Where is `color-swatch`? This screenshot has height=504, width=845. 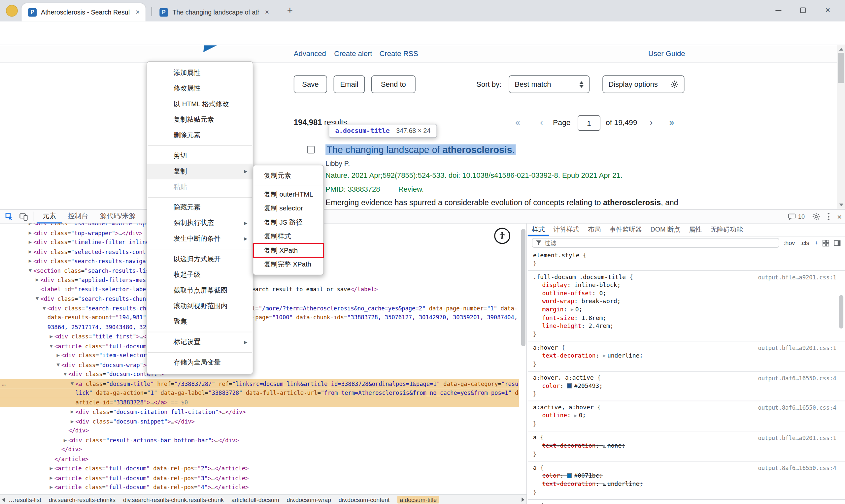
color-swatch is located at coordinates (569, 386).